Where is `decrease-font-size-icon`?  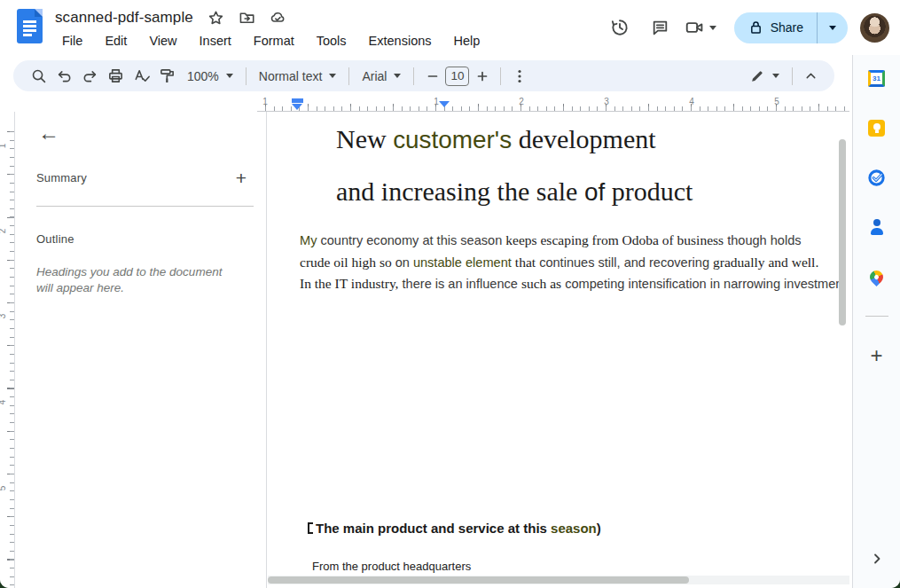 decrease-font-size-icon is located at coordinates (433, 76).